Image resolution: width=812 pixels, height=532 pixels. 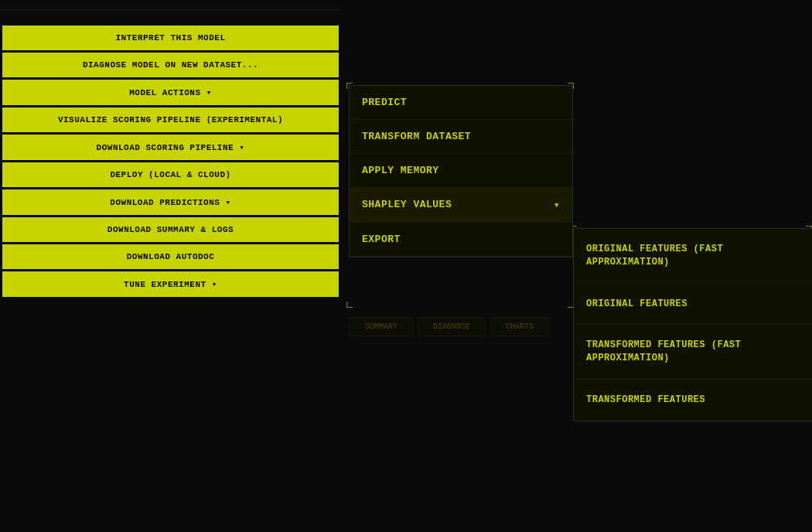 What do you see at coordinates (170, 285) in the screenshot?
I see `tune-experiment-button: TUNE EXPERIMENT` at bounding box center [170, 285].